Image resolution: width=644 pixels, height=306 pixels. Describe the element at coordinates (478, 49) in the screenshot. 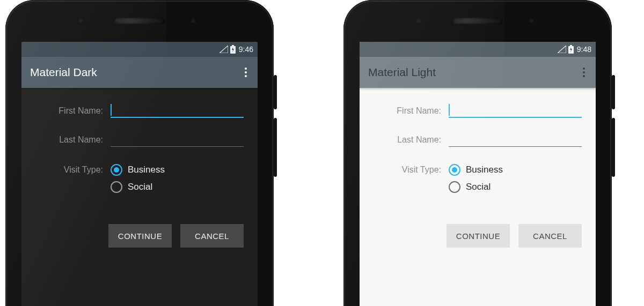

I see `status-bar: 9:48` at that location.